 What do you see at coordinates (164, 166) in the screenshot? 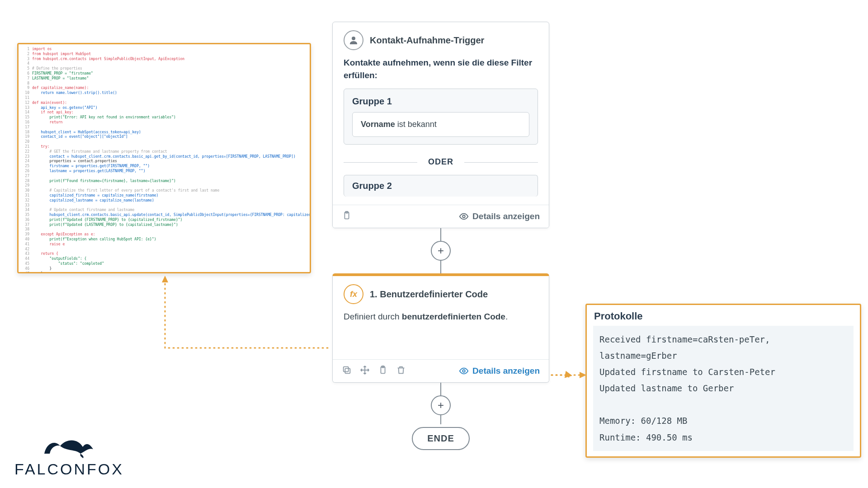
I see `code-line: 25 firstname = properties.get(FIRSTNAME_…` at bounding box center [164, 166].